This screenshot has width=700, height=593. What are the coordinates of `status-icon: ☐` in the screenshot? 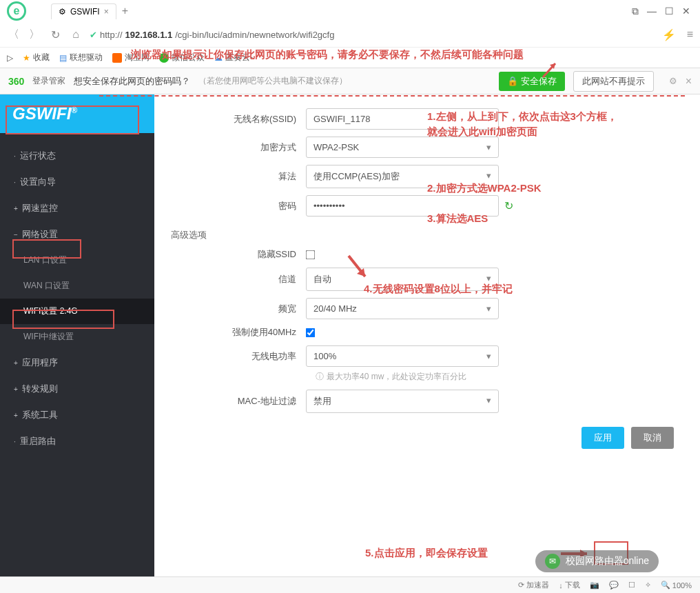 It's located at (632, 585).